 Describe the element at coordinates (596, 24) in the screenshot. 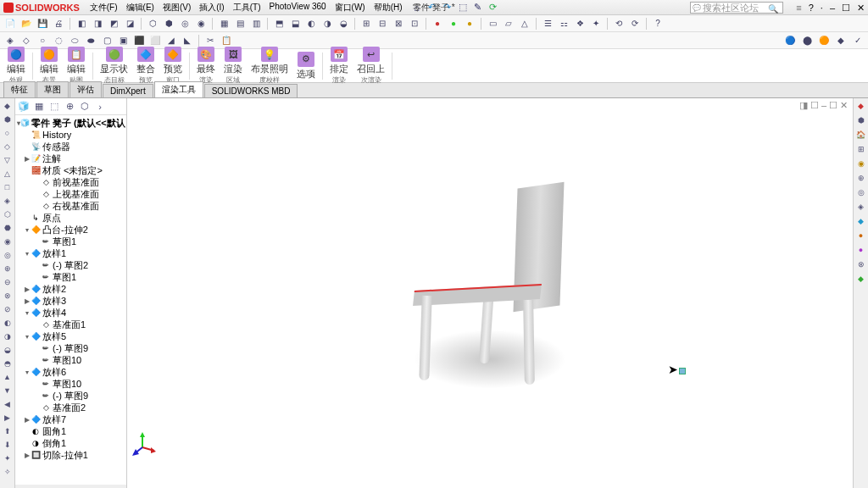

I see `tb-dd: ✦` at that location.